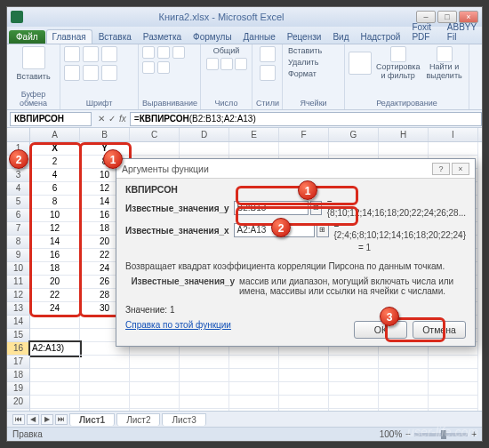  Describe the element at coordinates (254, 135) in the screenshot. I see `col-header: E` at that location.